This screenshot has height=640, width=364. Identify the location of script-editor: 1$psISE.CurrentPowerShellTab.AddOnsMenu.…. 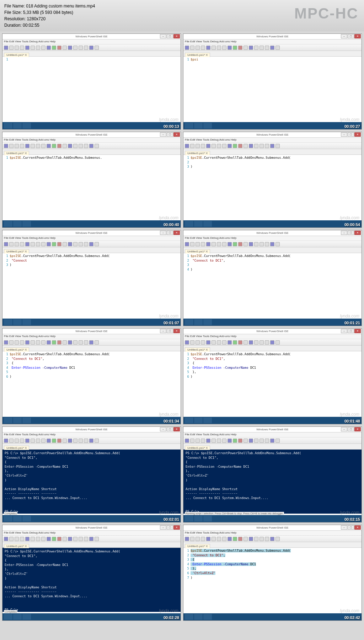
(92, 158).